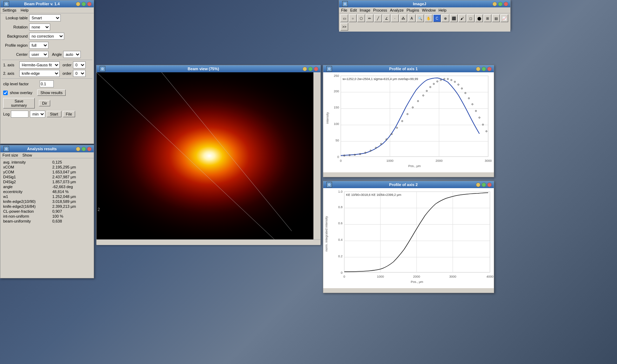  What do you see at coordinates (39, 73) in the screenshot?
I see `axis2-fit-select: knife-edge` at bounding box center [39, 73].